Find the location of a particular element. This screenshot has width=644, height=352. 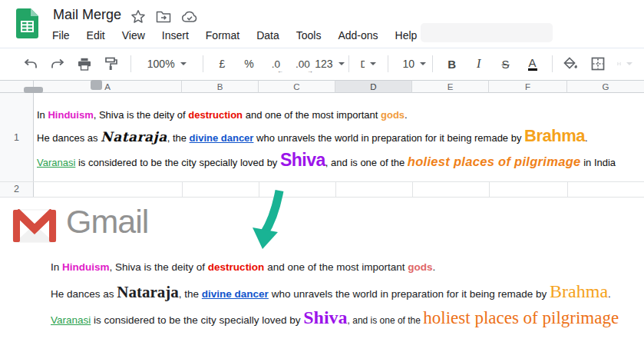

gmail-logo-text: Gmail is located at coordinates (107, 221).